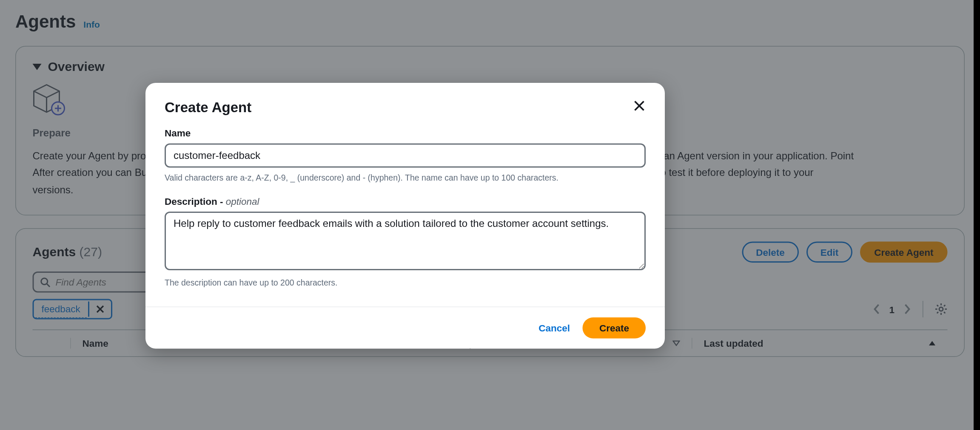 The image size is (980, 430). I want to click on name-field-block: Name Valid characters are a-z, A-Z, 0-9,…, so click(405, 156).